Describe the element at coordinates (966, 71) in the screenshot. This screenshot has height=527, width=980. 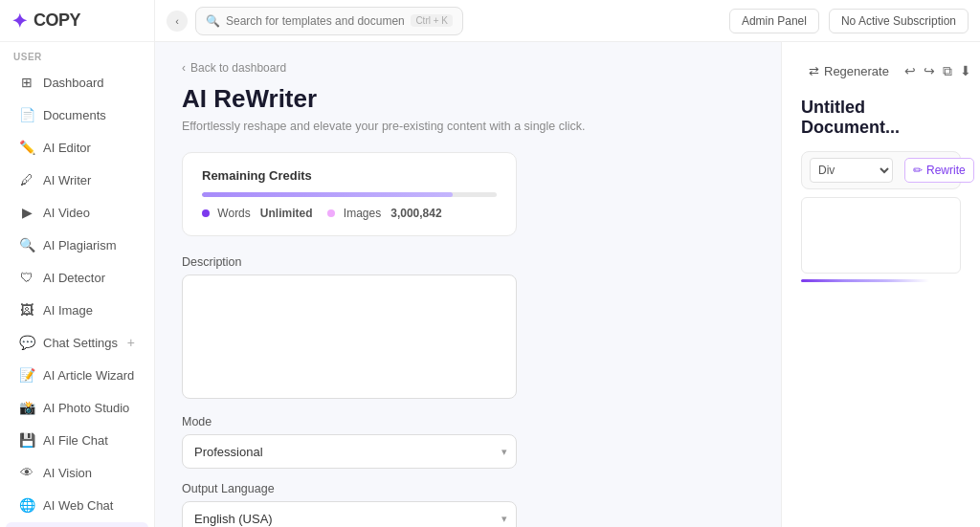
I see `download-button: ⬇` at that location.